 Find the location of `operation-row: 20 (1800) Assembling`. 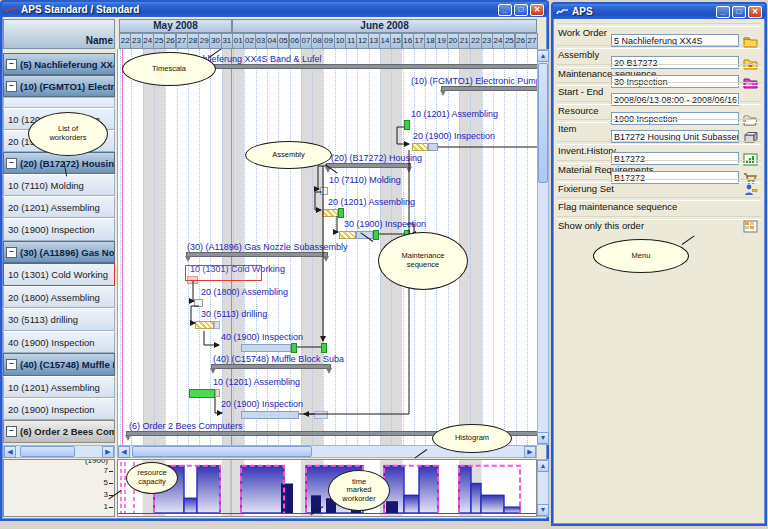

operation-row: 20 (1800) Assembling is located at coordinates (59, 297).